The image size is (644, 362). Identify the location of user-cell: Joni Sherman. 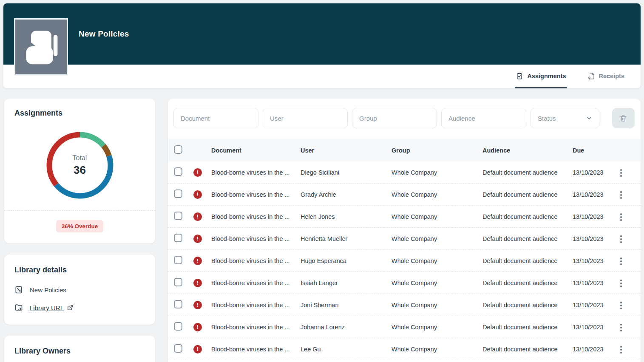
(346, 305).